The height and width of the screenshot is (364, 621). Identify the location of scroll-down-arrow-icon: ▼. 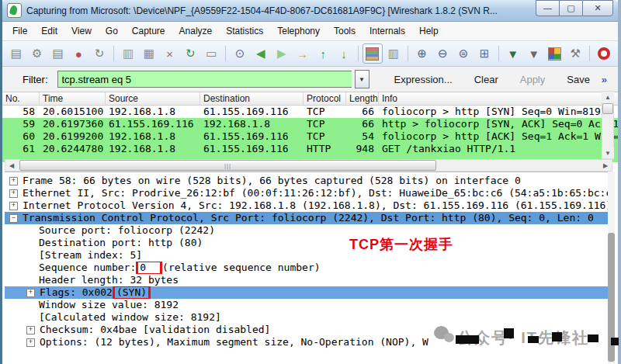
(608, 153).